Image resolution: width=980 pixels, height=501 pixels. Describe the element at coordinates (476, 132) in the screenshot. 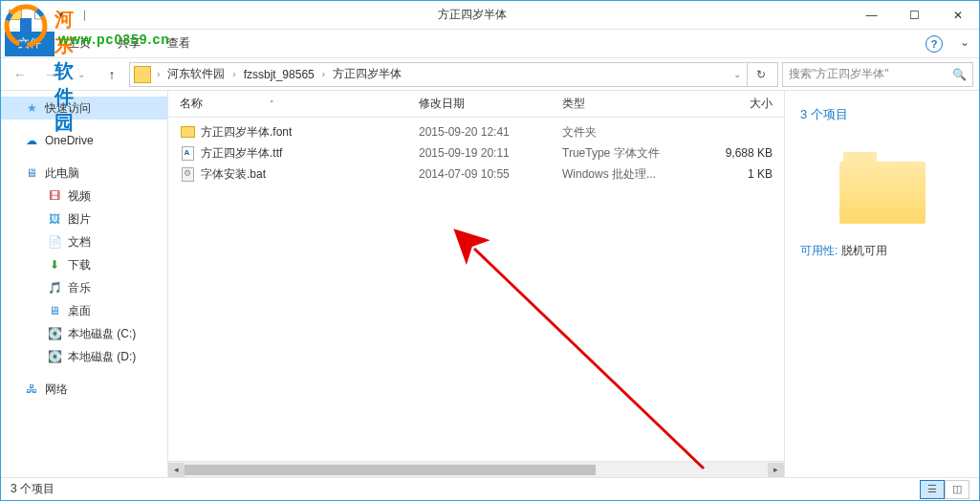

I see `file-row: 方正四岁半体.font 2015-09-20 12:41 文件夹` at that location.